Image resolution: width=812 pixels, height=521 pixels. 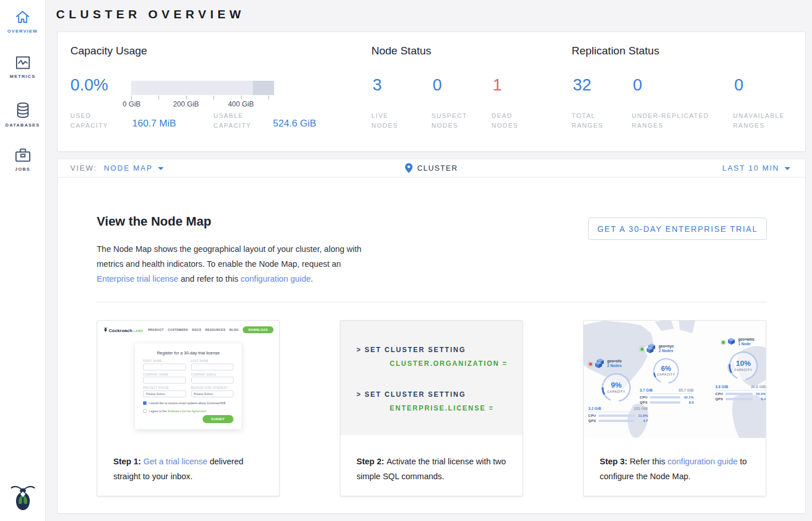 What do you see at coordinates (213, 365) in the screenshot?
I see `mini-field-last-name: LAST NAME` at bounding box center [213, 365].